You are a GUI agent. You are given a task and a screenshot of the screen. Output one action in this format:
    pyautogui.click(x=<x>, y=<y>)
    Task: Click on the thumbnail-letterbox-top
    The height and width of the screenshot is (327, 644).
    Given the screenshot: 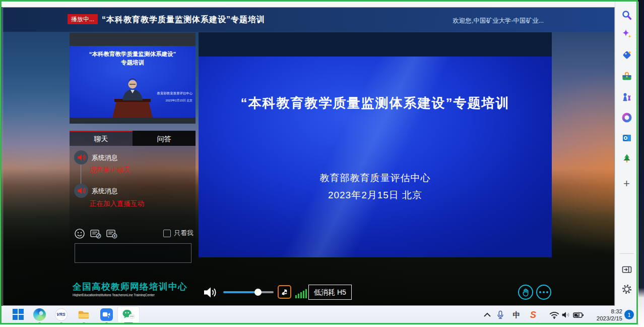 What is the action you would take?
    pyautogui.click(x=133, y=39)
    